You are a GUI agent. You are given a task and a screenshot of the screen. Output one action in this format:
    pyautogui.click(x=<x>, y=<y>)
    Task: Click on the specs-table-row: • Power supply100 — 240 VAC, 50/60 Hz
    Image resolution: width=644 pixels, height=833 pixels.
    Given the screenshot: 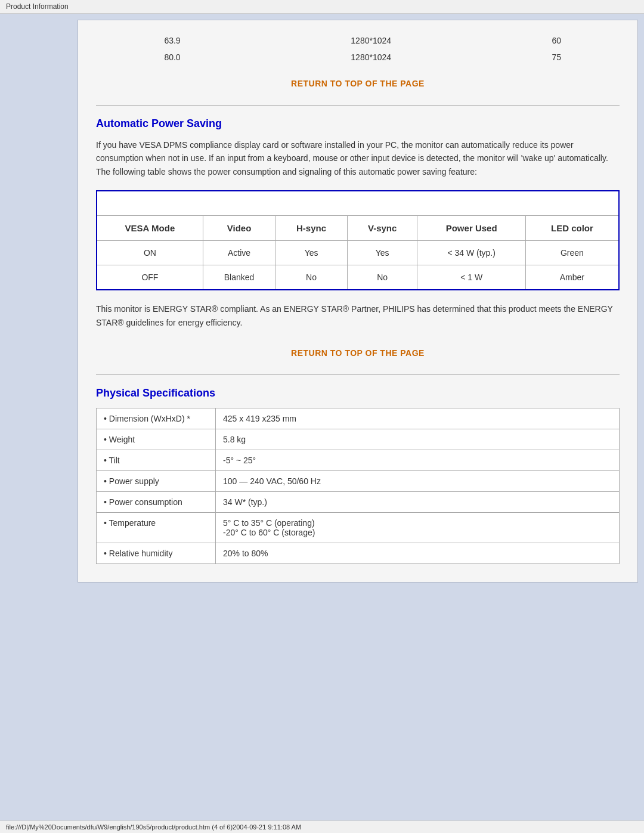 What is the action you would take?
    pyautogui.click(x=358, y=481)
    